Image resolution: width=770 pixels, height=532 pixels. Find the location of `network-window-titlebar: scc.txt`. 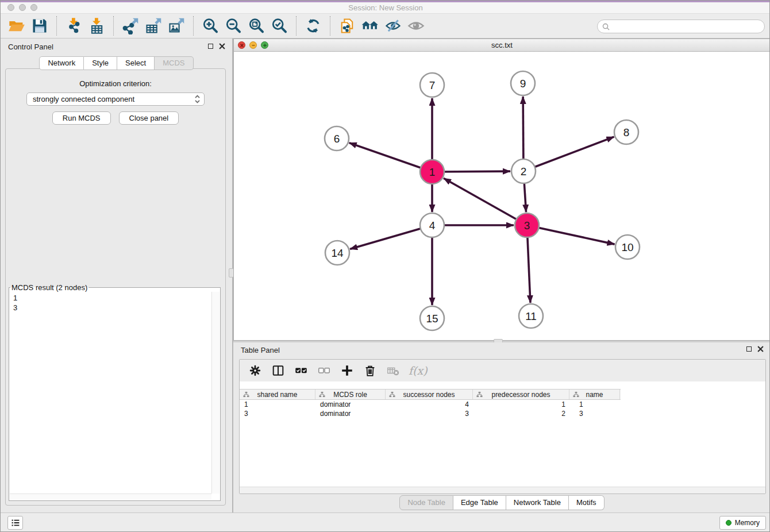

network-window-titlebar: scc.txt is located at coordinates (502, 45).